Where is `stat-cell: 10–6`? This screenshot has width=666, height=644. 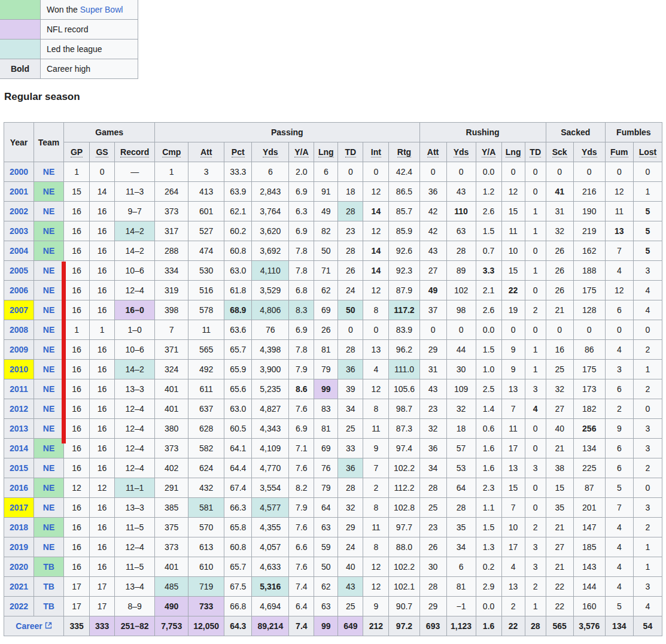 stat-cell: 10–6 is located at coordinates (135, 271).